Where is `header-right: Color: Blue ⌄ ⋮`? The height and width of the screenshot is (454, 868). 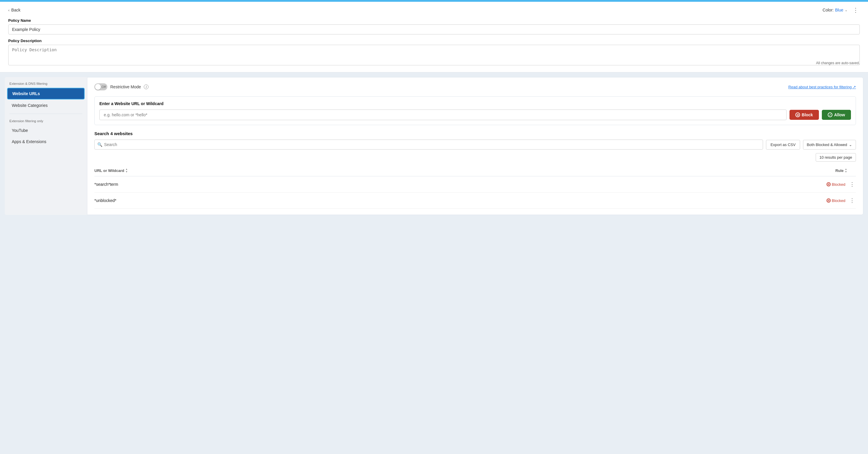 header-right: Color: Blue ⌄ ⋮ is located at coordinates (841, 10).